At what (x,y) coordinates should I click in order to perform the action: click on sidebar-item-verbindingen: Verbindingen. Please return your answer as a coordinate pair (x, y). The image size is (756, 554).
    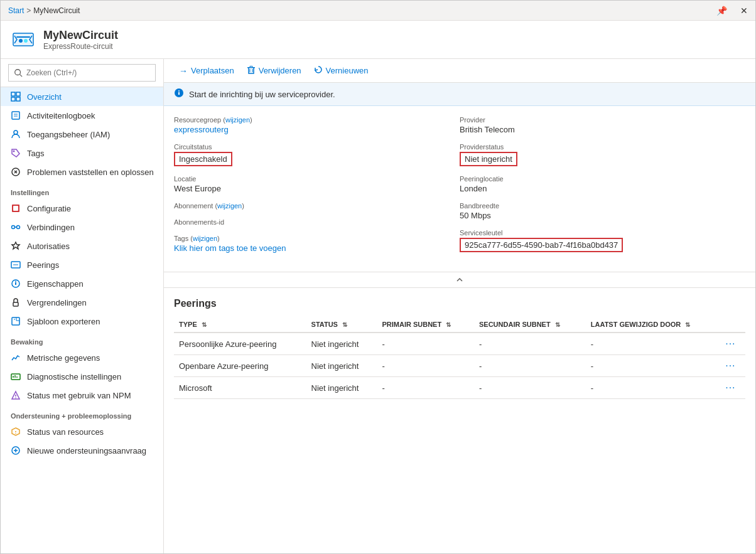
    Looking at the image, I should click on (82, 227).